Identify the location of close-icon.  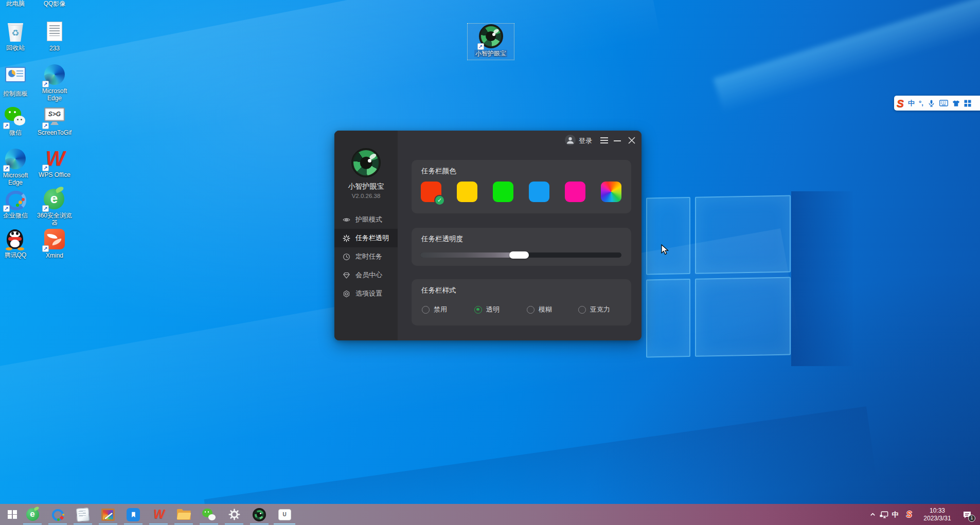
(632, 140).